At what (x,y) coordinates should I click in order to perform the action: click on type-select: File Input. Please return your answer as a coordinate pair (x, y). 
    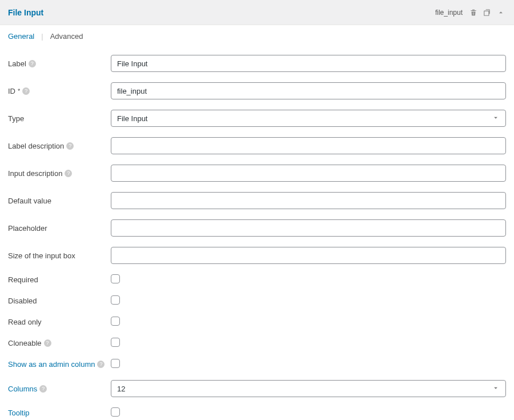
    Looking at the image, I should click on (308, 118).